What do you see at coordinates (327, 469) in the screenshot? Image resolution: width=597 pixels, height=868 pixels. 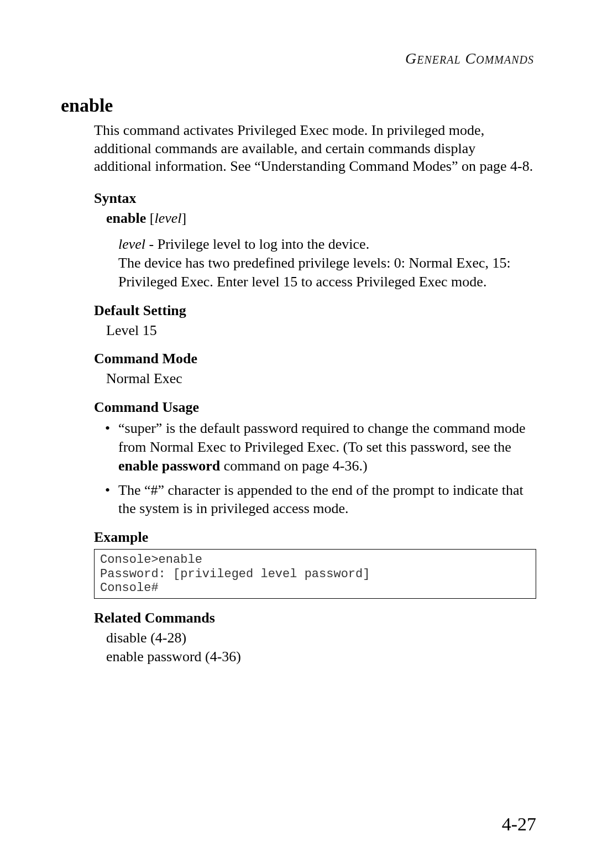 I see `command-usage-list: “super” is the default password required…` at bounding box center [327, 469].